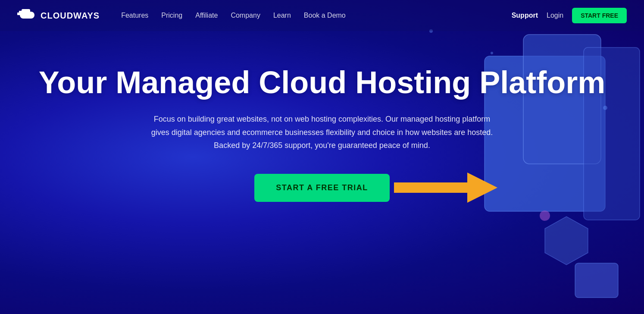 This screenshot has width=644, height=314. I want to click on nav-link-pricing: Pricing, so click(172, 16).